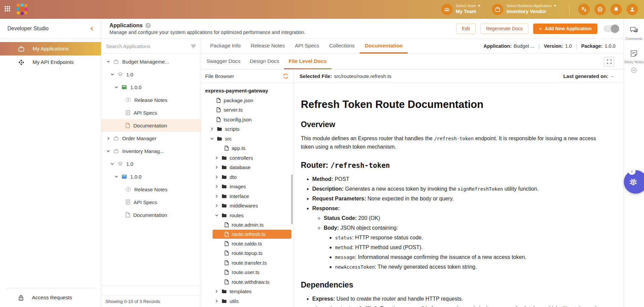  Describe the element at coordinates (193, 46) in the screenshot. I see `filter-icon` at that location.